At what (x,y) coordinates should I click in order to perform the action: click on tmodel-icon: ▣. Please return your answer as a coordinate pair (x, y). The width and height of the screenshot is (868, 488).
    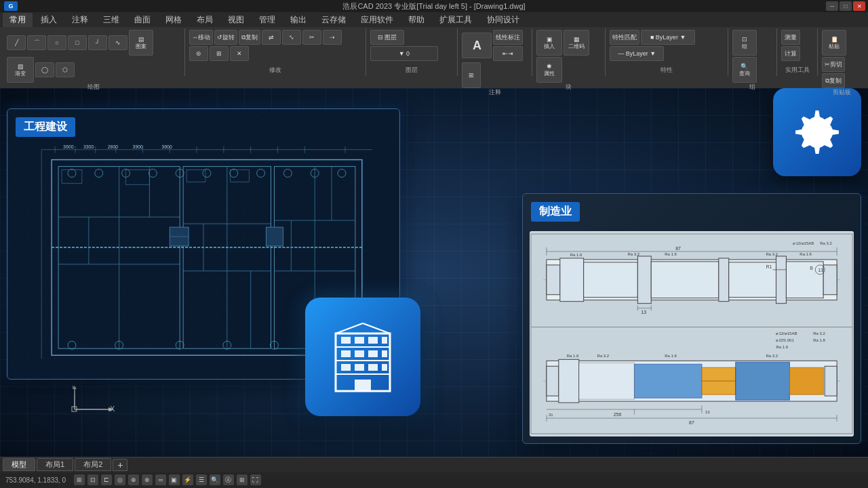
    Looking at the image, I should click on (174, 480).